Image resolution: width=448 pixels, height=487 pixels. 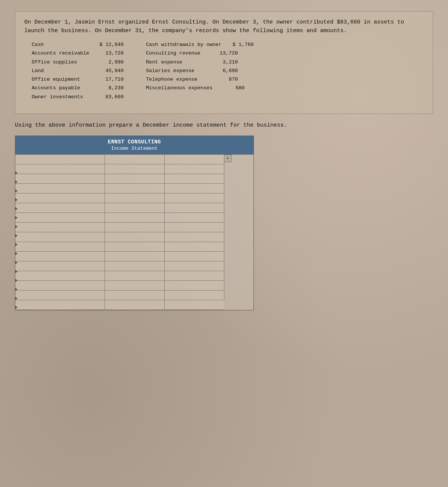 I want to click on cell-r4-c1, so click(x=135, y=198).